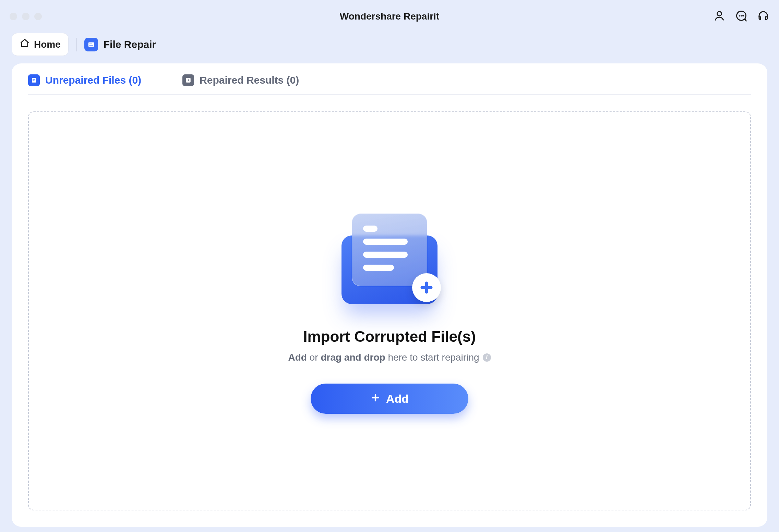 The image size is (779, 532). Describe the element at coordinates (47, 45) in the screenshot. I see `home-label: Home` at that location.